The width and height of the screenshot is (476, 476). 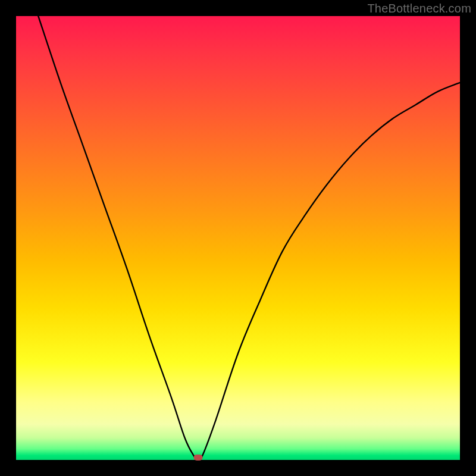 What do you see at coordinates (419, 8) in the screenshot?
I see `watermark-text: TheBottleneck.com` at bounding box center [419, 8].